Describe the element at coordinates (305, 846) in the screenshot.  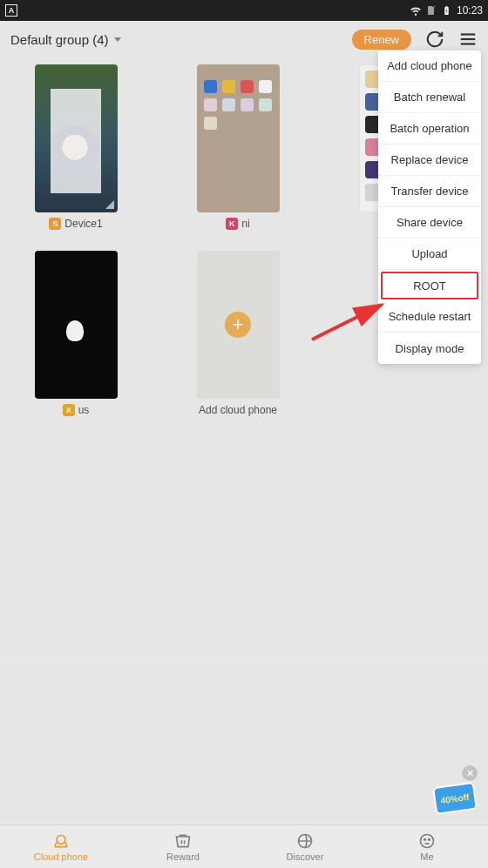
I see `nav-discover: Discover` at that location.